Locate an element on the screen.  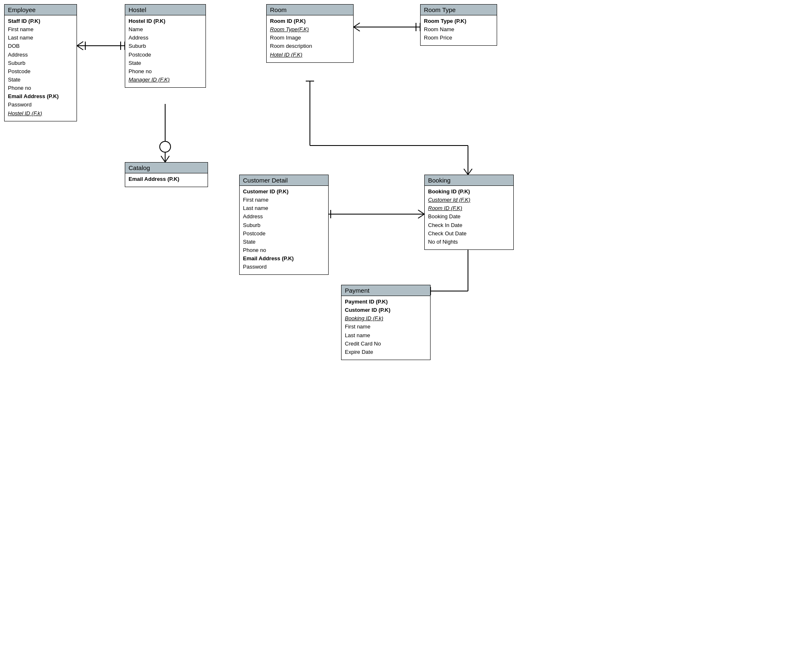
entity-payment-body: Payment ID (P.K) Customer ID (P.K) Booki… is located at coordinates (386, 328).